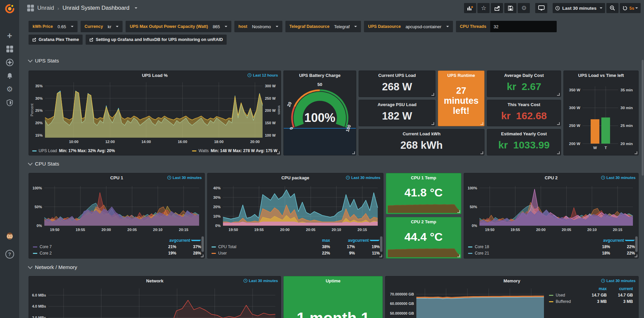  I want to click on memory-chart: 19:5019:5520:0020:0520:1020:1550.000000 …, so click(467, 302).